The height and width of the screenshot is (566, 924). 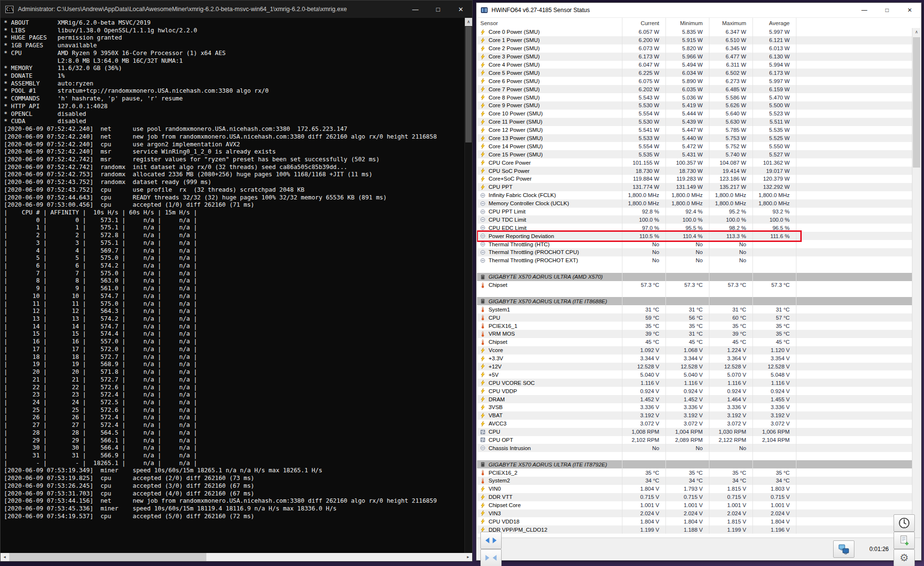 I want to click on sensor-row: Core 14 Power (SMU)5.554 W5.472 W5.752 W…, so click(x=699, y=146).